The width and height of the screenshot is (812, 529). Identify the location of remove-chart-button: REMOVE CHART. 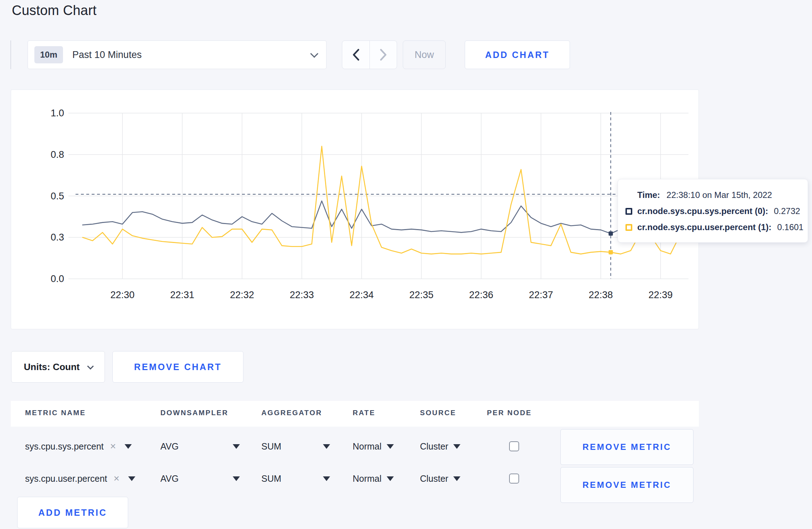
(178, 367).